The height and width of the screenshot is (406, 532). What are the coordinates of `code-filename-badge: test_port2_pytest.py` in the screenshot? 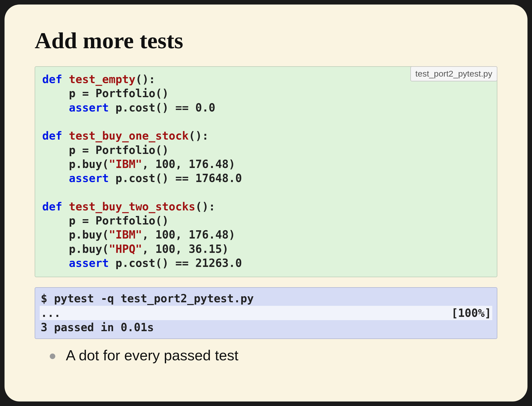 It's located at (454, 74).